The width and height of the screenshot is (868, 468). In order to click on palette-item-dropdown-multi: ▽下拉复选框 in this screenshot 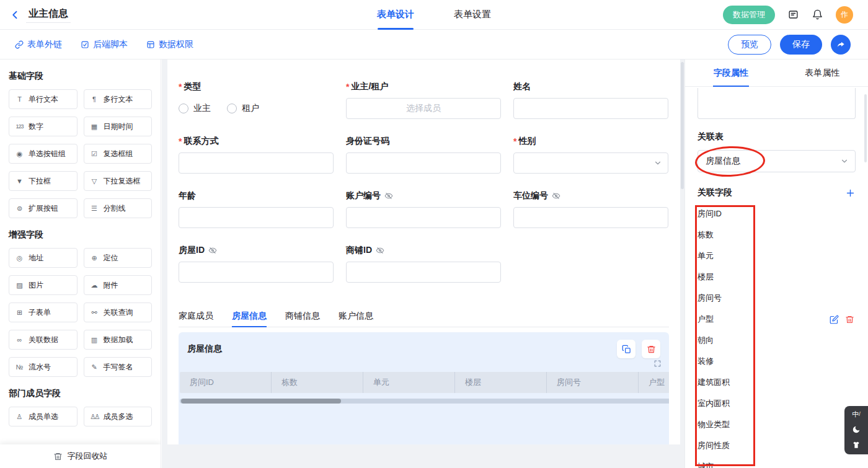, I will do `click(118, 181)`.